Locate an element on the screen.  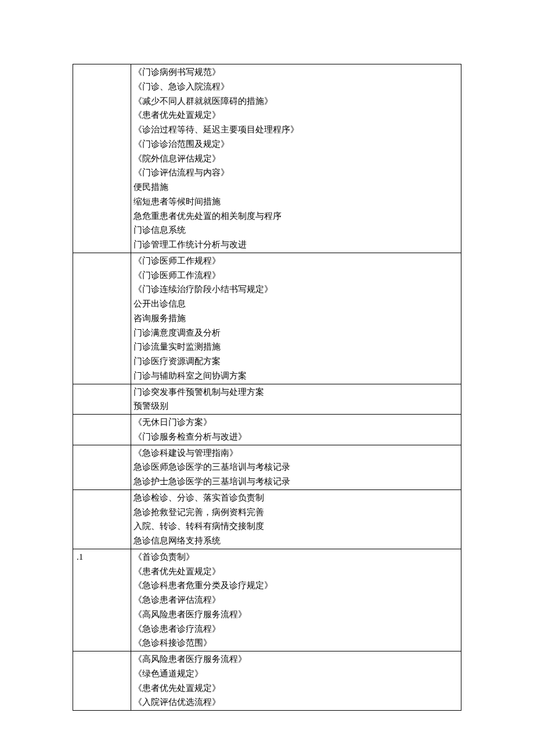
table-row: 门诊突发事件预警机制与处理方案预警级别 is located at coordinates (267, 399).